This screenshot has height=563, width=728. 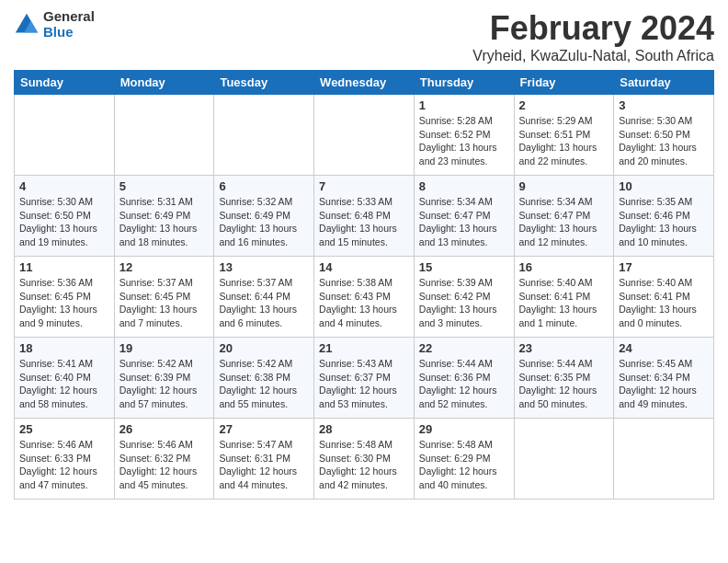 I want to click on day-info: Sunrise: 5:39 AM Sunset: 6:42 PM Dayligh…, so click(x=464, y=304).